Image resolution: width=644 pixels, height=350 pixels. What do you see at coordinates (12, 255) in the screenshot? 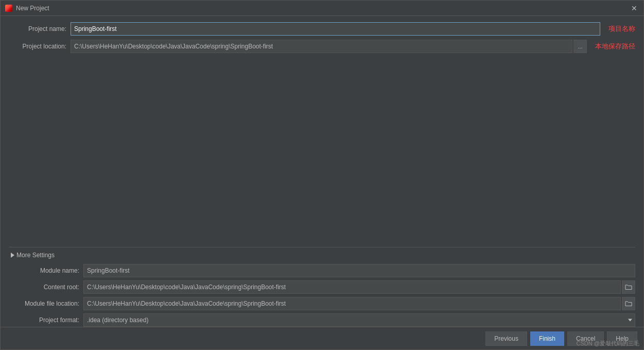
I see `triangle-icon` at bounding box center [12, 255].